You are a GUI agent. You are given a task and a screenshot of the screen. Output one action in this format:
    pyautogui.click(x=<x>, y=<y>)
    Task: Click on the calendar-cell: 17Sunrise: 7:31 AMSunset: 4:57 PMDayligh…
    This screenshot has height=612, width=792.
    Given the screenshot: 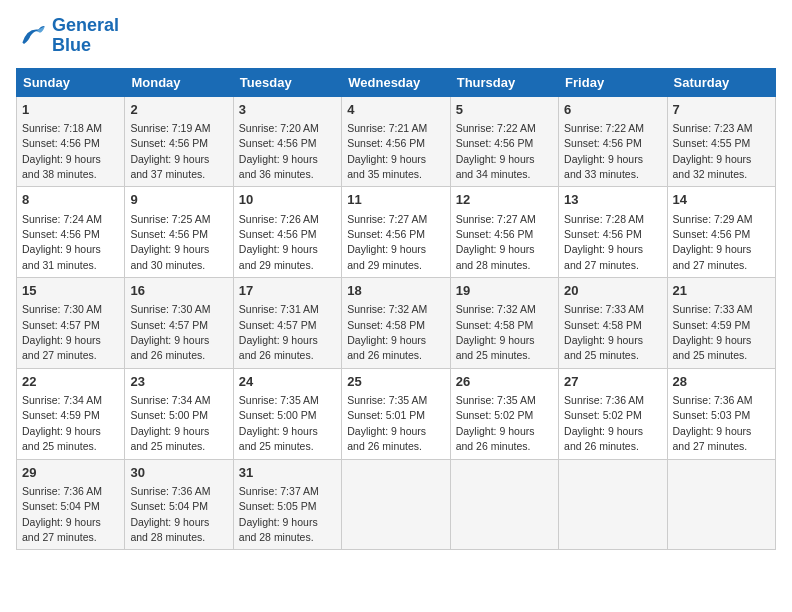 What is the action you would take?
    pyautogui.click(x=287, y=324)
    